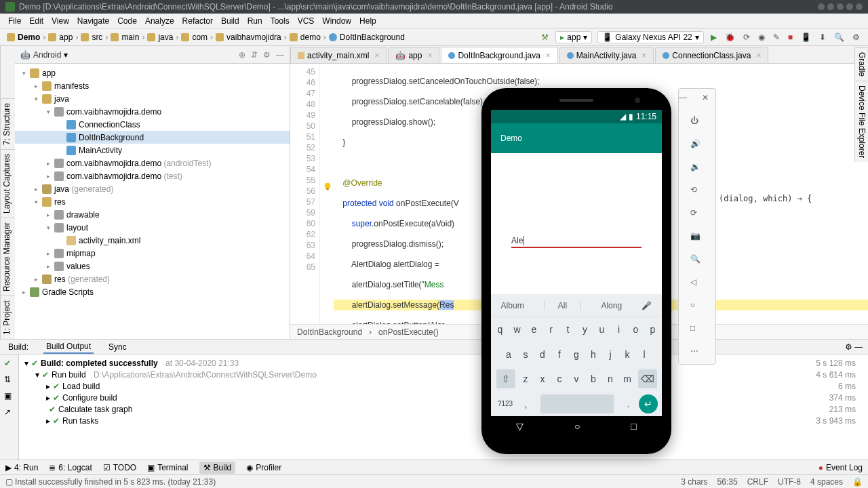  I want to click on target-icon: ⊕, so click(242, 55).